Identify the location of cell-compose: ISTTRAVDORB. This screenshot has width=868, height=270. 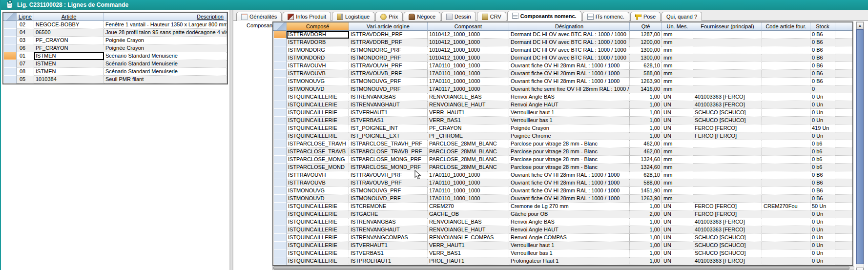
(318, 42).